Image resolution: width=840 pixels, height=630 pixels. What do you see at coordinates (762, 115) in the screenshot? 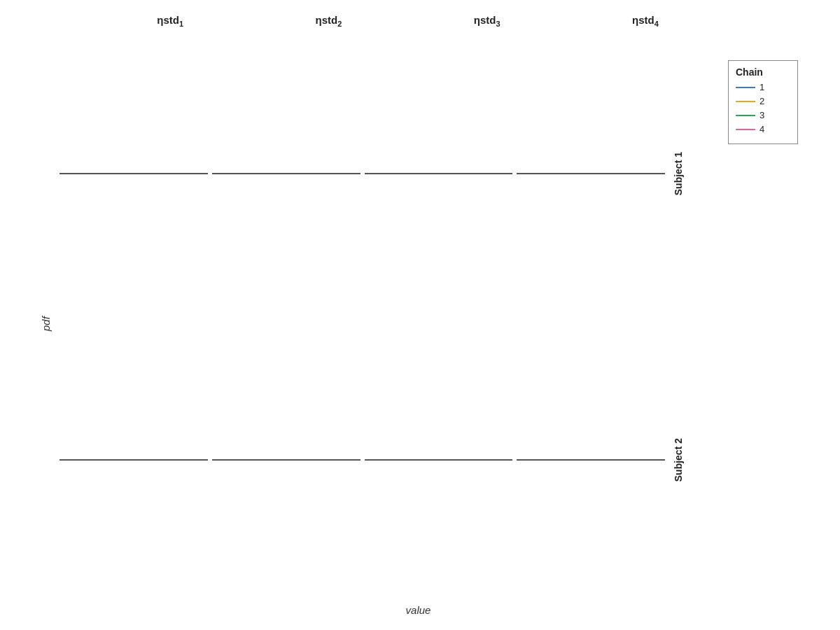
I see `legend-label-3: 3` at bounding box center [762, 115].